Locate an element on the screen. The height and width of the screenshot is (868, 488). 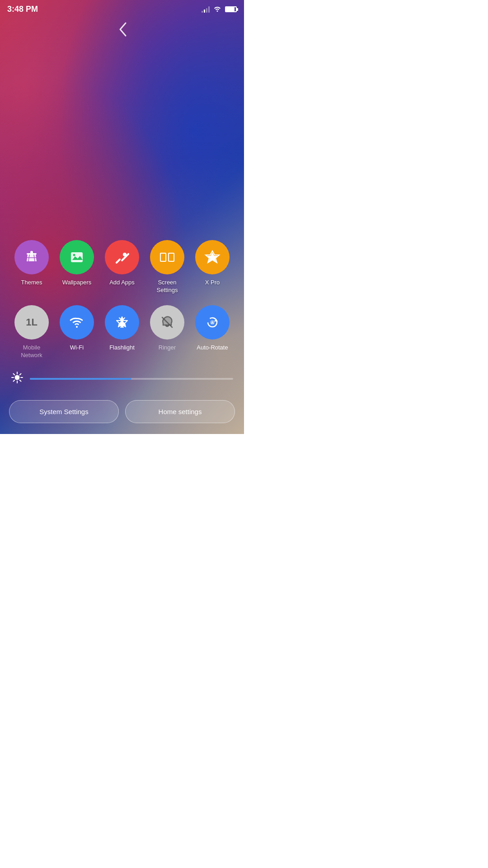
screen-settings-label: ScreenSettings is located at coordinates (167, 287).